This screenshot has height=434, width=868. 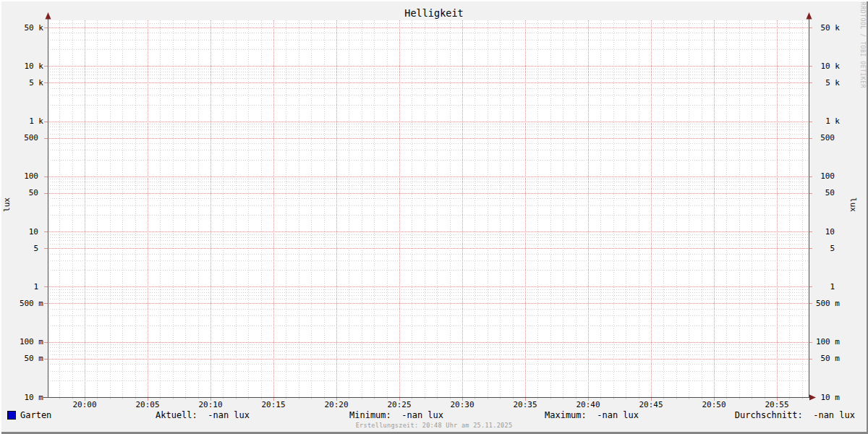 I want to click on y-tick-label-right: 5, so click(x=832, y=249).